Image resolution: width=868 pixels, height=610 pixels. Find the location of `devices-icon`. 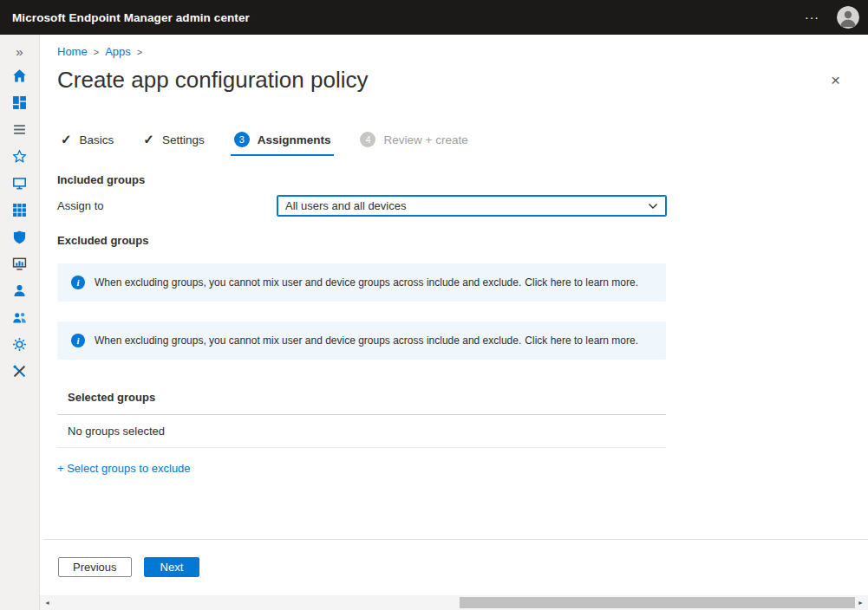

devices-icon is located at coordinates (19, 184).